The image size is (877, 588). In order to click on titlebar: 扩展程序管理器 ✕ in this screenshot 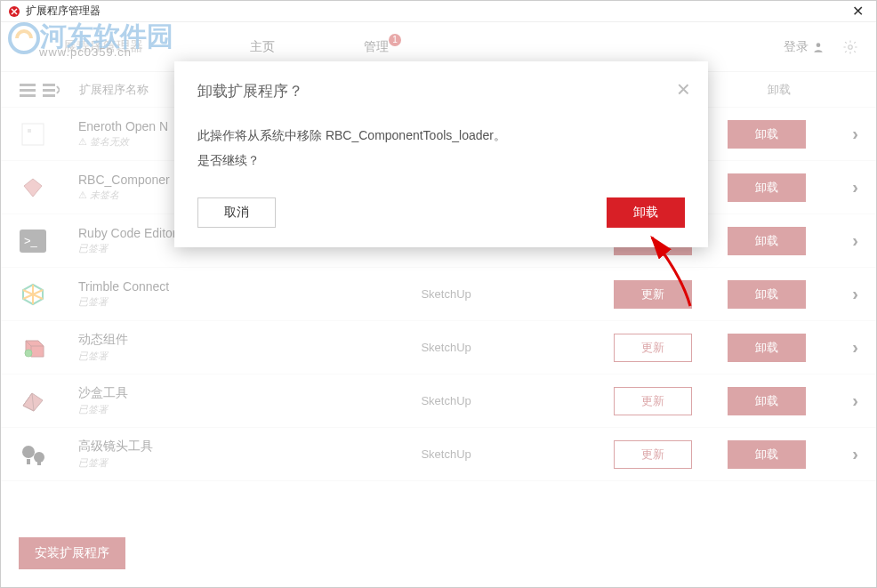, I will do `click(438, 12)`.